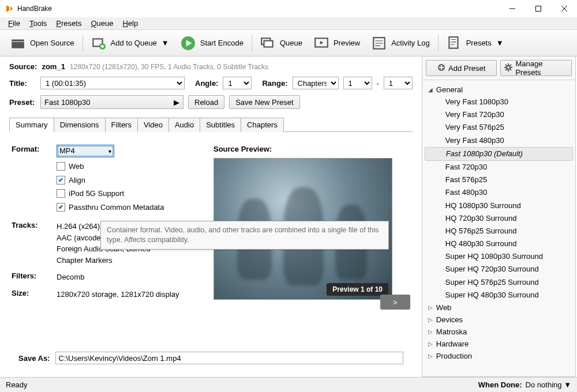 This screenshot has width=577, height=392. I want to click on preset-item: Fast 1080p30 (Default), so click(499, 154).